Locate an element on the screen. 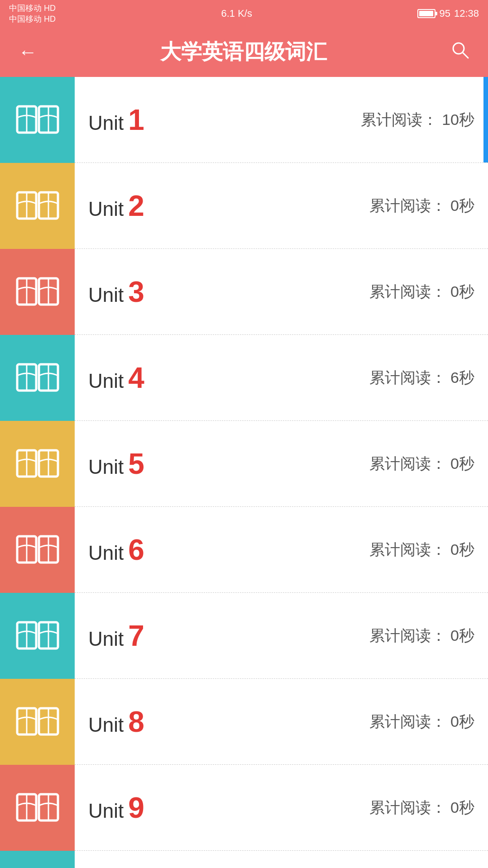 The height and width of the screenshot is (868, 488). unit-label-4: Unit is located at coordinates (106, 381).